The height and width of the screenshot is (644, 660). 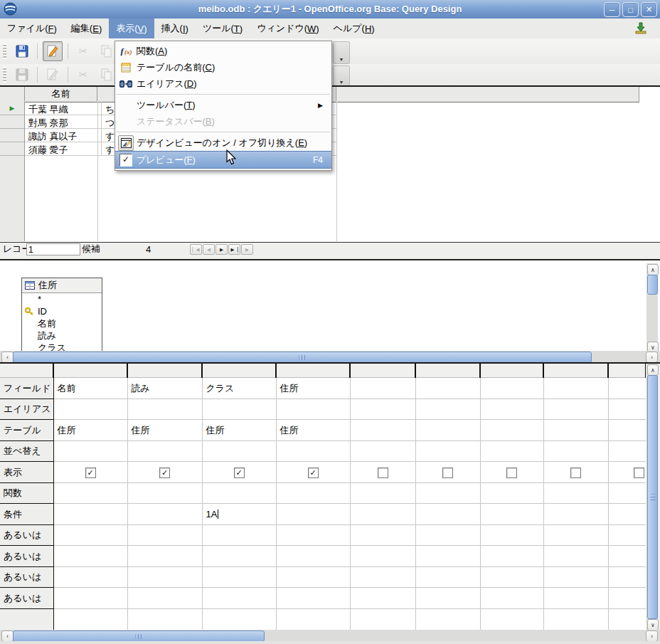 I want to click on cell-name: 千葉 早織, so click(x=63, y=108).